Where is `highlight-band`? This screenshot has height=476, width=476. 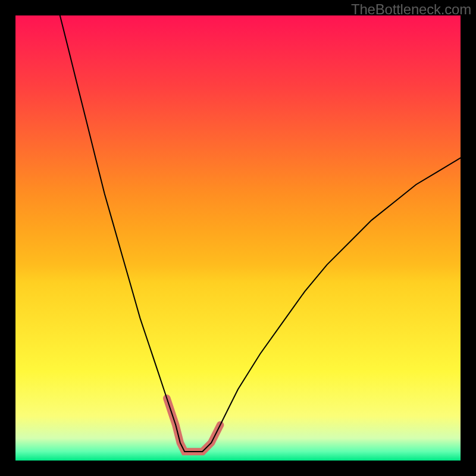 highlight-band is located at coordinates (193, 425).